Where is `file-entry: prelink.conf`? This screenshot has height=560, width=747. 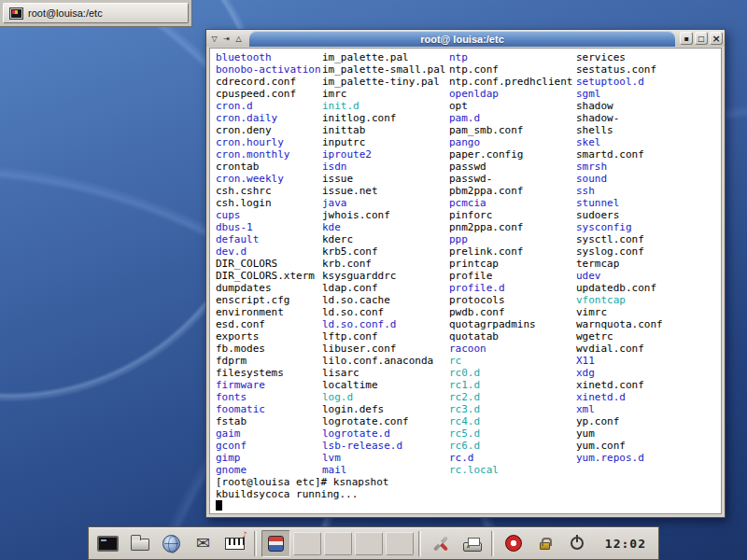
file-entry: prelink.conf is located at coordinates (513, 252).